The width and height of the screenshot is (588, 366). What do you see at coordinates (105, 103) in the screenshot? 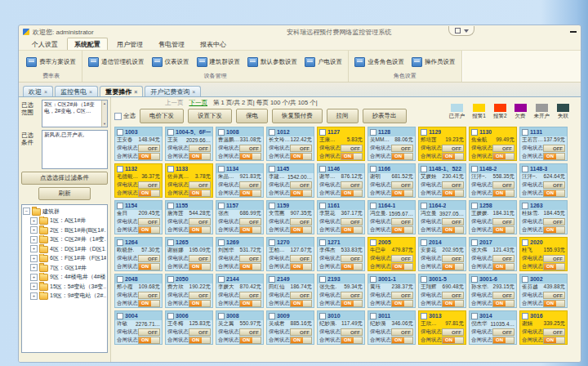
I see `scroll-up-icon: ▲` at bounding box center [105, 103].